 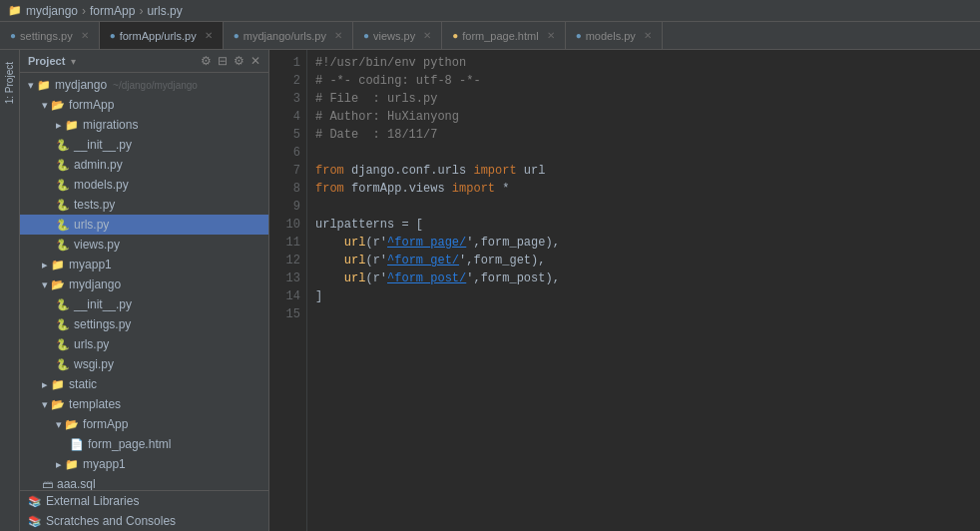 I want to click on line-number-7: 7, so click(x=287, y=171).